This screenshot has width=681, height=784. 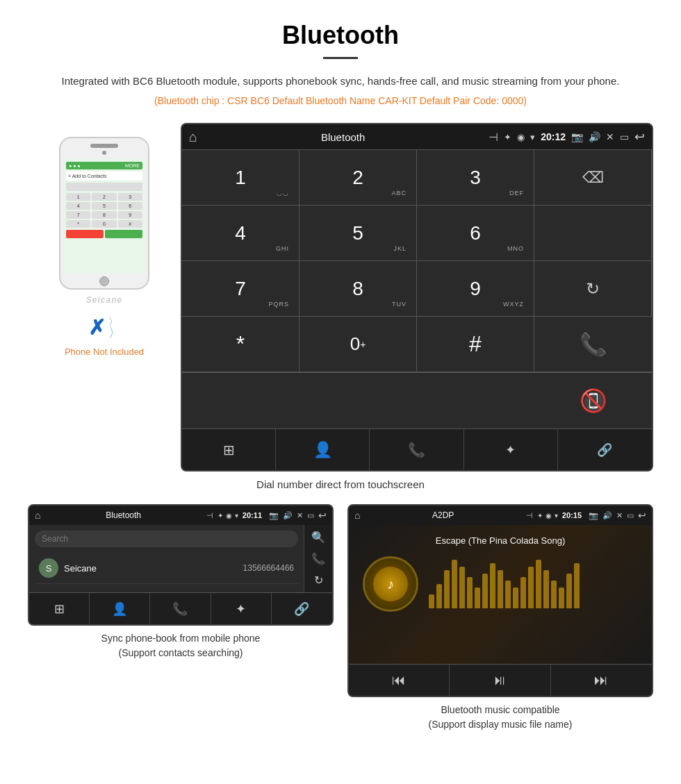 I want to click on music-back-icon: ↩, so click(x=642, y=515).